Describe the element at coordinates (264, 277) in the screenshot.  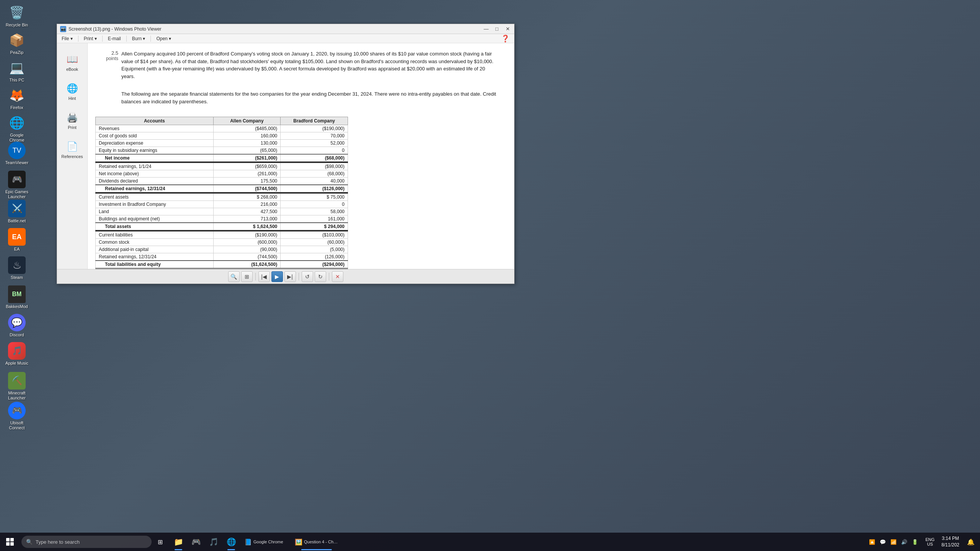
I see `prev-button: |◀` at that location.